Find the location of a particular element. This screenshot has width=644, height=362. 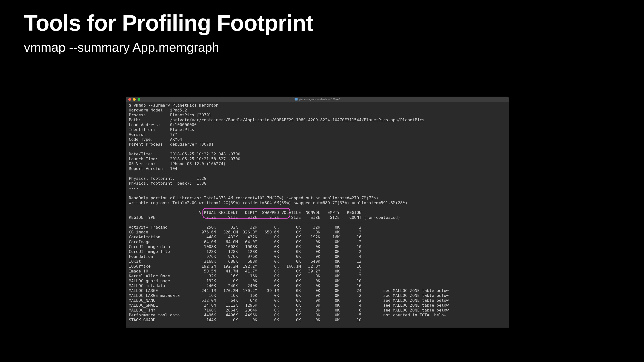

slide-title: Tools for Profiling Footprint is located at coordinates (168, 23).